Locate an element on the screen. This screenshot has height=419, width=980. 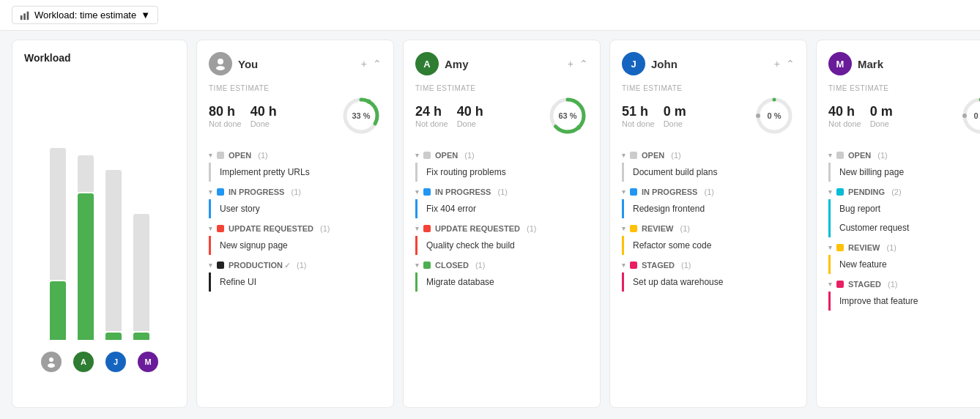
bar-green-john is located at coordinates (114, 336).